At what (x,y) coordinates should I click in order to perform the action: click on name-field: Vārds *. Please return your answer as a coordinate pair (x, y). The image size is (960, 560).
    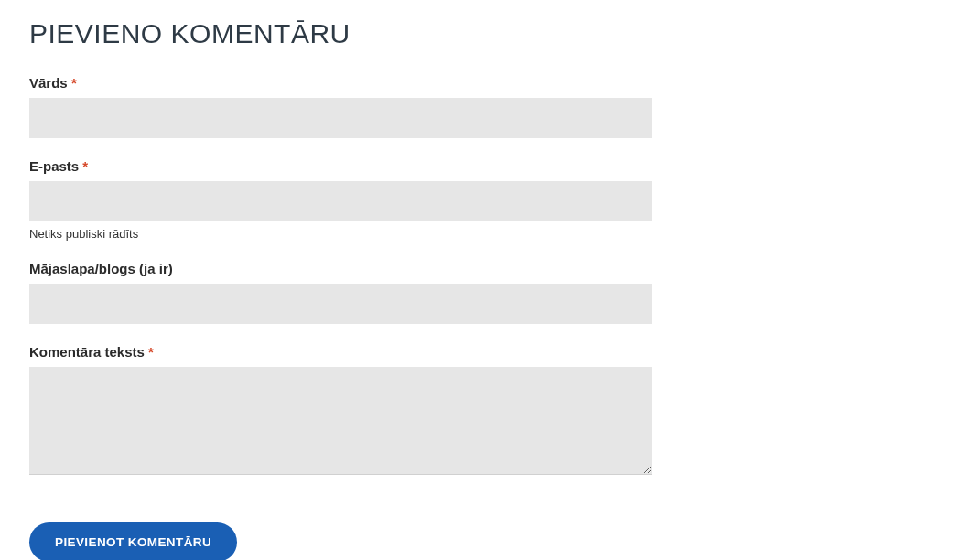
    Looking at the image, I should click on (340, 106).